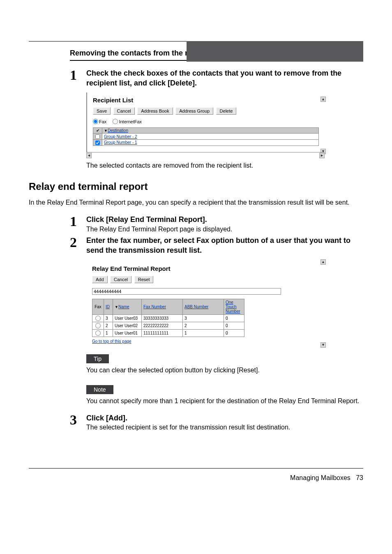 This screenshot has height=554, width=392. Describe the element at coordinates (203, 326) in the screenshot. I see `cell-abb: 2` at that location.